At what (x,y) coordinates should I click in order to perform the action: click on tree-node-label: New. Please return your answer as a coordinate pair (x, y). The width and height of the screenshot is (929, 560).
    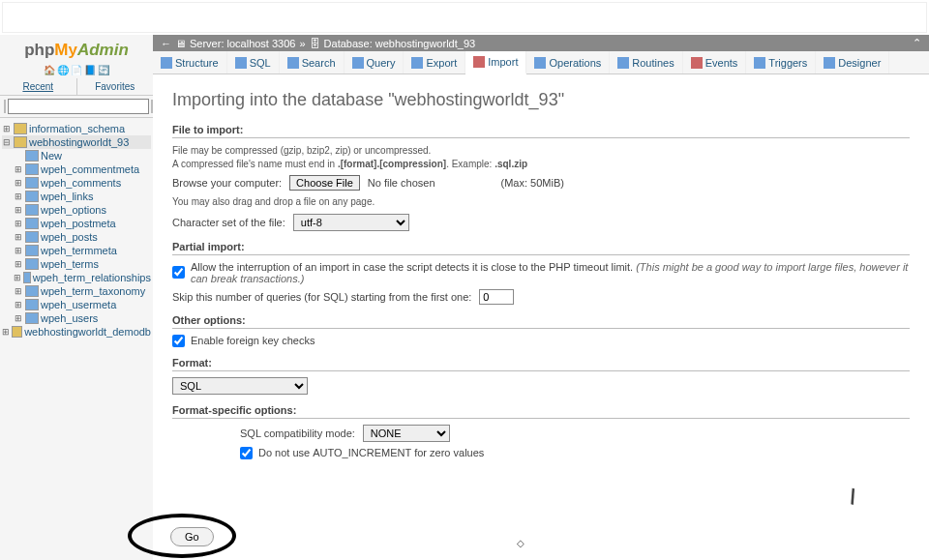
    Looking at the image, I should click on (51, 156).